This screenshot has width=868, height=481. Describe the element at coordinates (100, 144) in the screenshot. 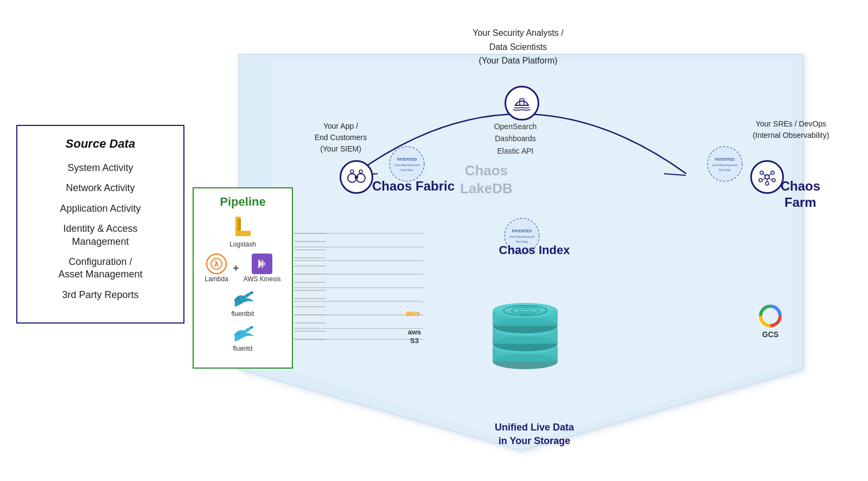

I see `source-data-title: Source Data` at that location.